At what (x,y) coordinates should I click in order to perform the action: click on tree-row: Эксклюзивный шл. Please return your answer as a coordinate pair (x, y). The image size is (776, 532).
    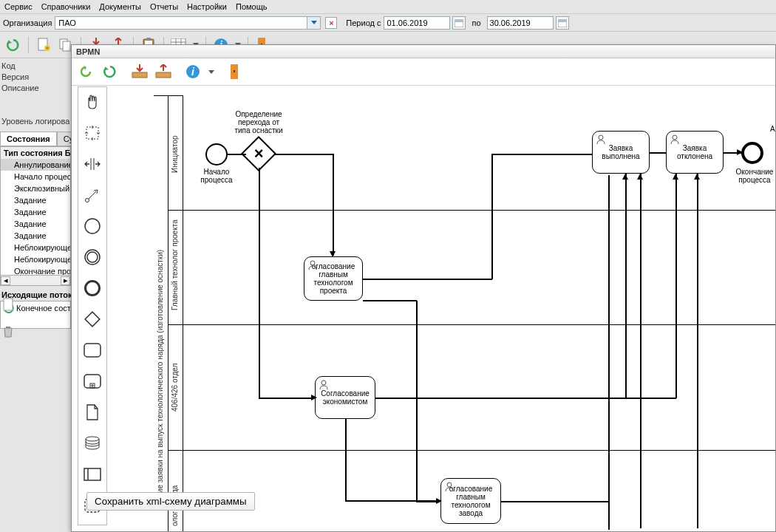
    Looking at the image, I should click on (35, 188).